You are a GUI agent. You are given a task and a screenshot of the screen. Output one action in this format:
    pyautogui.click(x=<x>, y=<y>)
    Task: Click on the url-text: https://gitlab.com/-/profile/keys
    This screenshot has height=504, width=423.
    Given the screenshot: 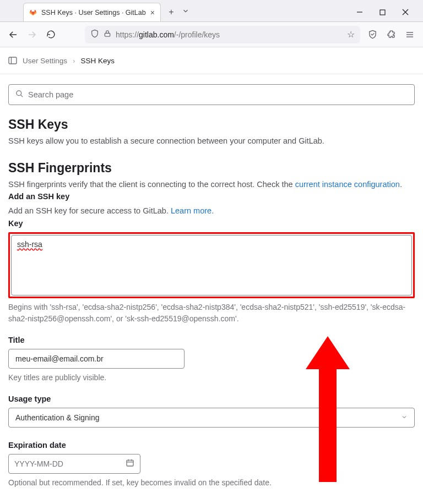 What is the action you would take?
    pyautogui.click(x=167, y=35)
    